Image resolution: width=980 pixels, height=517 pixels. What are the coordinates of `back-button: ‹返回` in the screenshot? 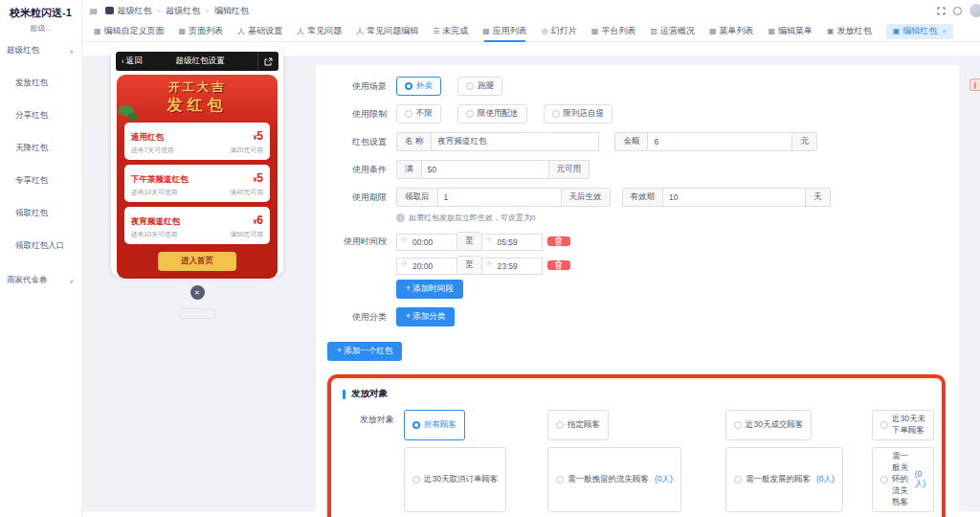 It's located at (129, 61).